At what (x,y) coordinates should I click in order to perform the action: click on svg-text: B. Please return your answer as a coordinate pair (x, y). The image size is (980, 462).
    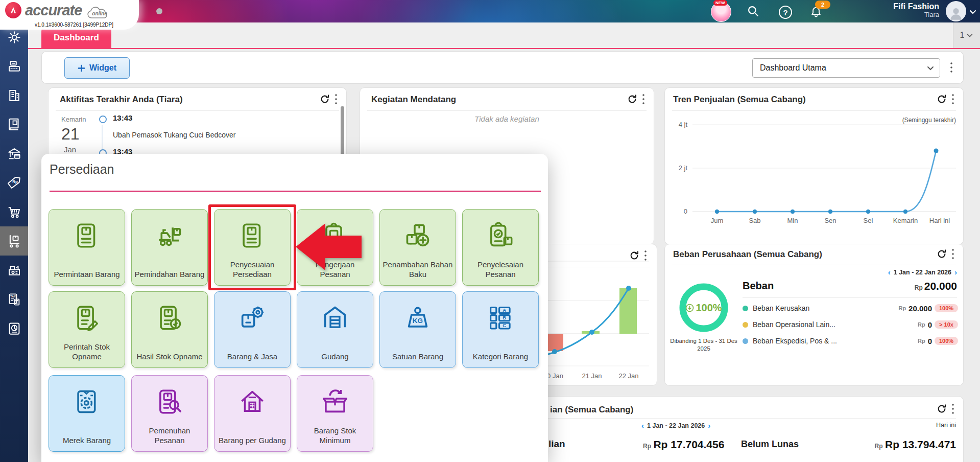
    Looking at the image, I should click on (505, 318).